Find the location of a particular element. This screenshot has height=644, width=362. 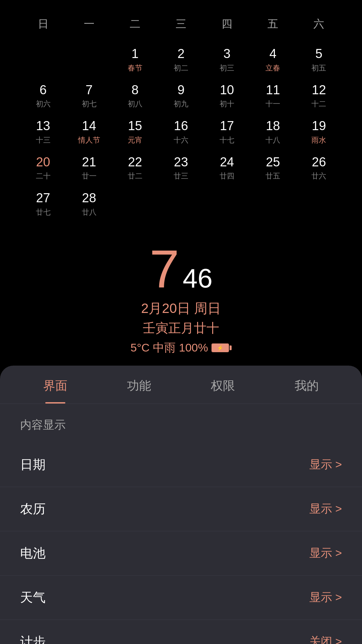

weekday-0: 日 is located at coordinates (43, 24).